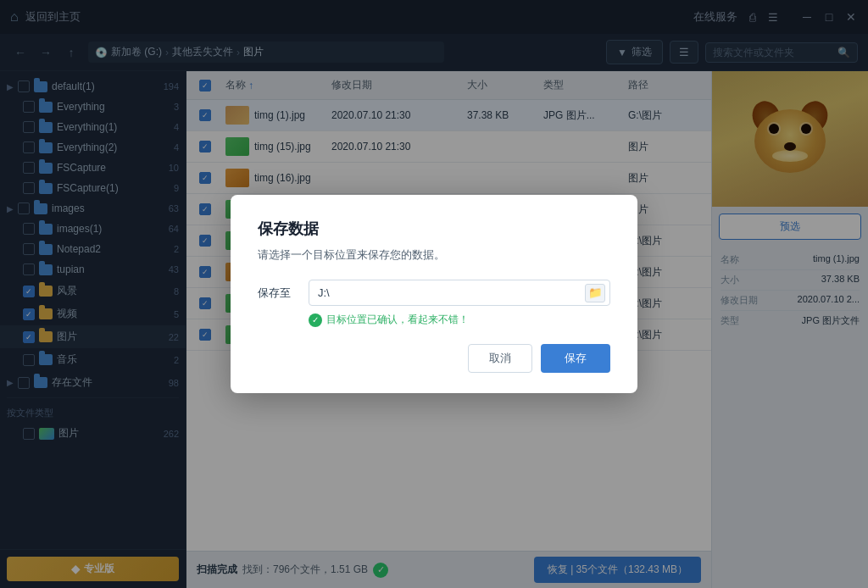  I want to click on hint-text: 目标位置已确认，看起来不错！, so click(398, 320).